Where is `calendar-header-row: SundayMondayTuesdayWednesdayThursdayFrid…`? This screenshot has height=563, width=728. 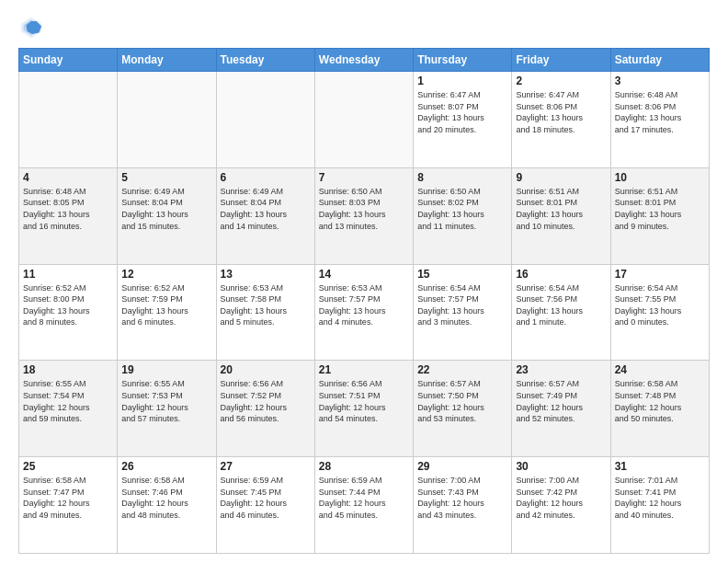
calendar-header-row: SundayMondayTuesdayWednesdayThursdayFrid… is located at coordinates (364, 61).